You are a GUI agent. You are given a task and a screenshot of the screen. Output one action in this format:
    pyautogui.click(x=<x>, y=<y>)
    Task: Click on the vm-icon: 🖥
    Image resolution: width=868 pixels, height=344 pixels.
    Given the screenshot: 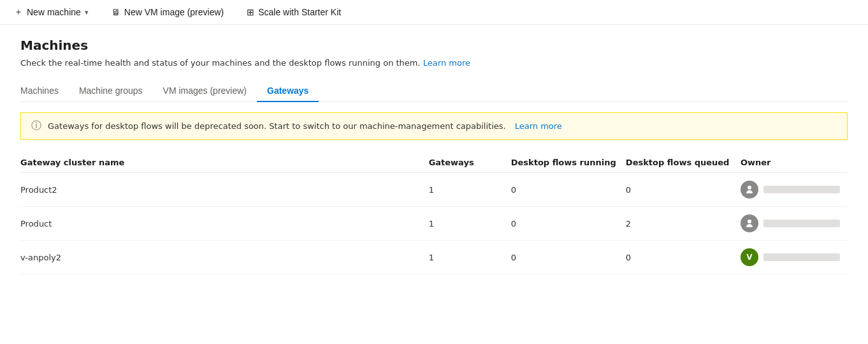 What is the action you would take?
    pyautogui.click(x=116, y=12)
    